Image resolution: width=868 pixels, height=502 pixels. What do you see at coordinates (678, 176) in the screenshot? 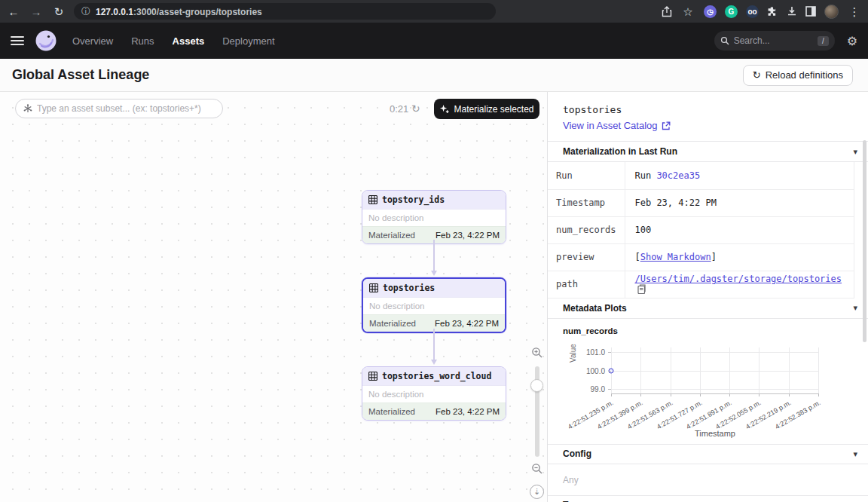
I see `run-id-link: 30c2ea35` at bounding box center [678, 176].